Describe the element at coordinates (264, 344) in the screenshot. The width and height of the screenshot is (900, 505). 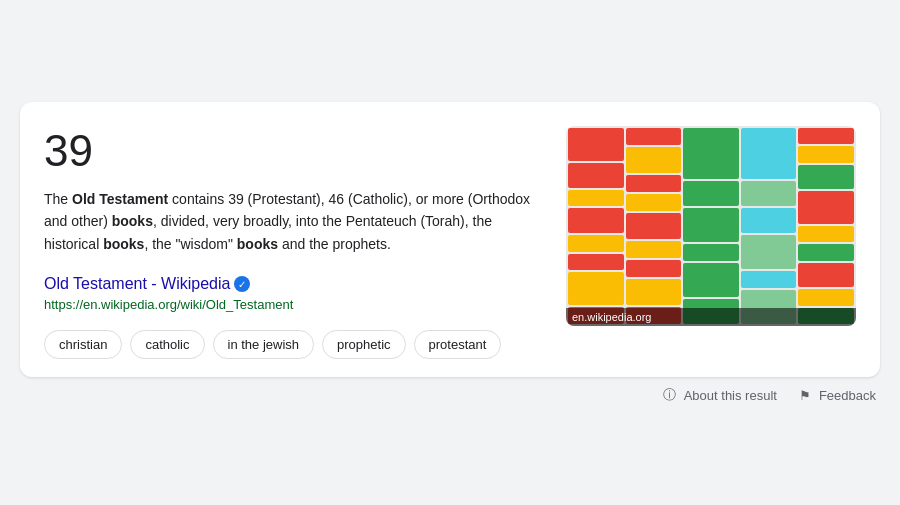
I see `tag-in-the-jewish: in the jewish` at that location.